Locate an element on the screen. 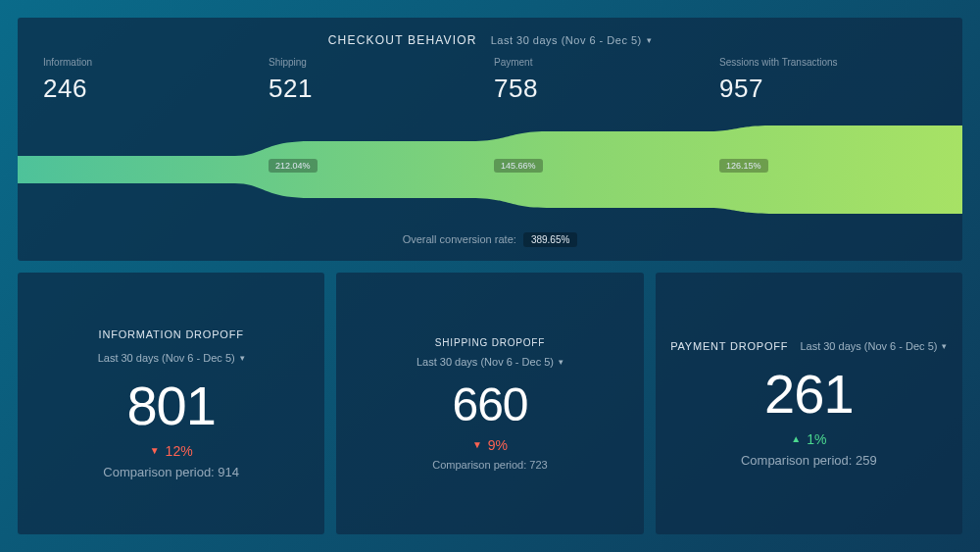 The width and height of the screenshot is (980, 552). card-header: SHIPPING DROPOFF Last 30 days (Nov 6 - D… is located at coordinates (490, 353).